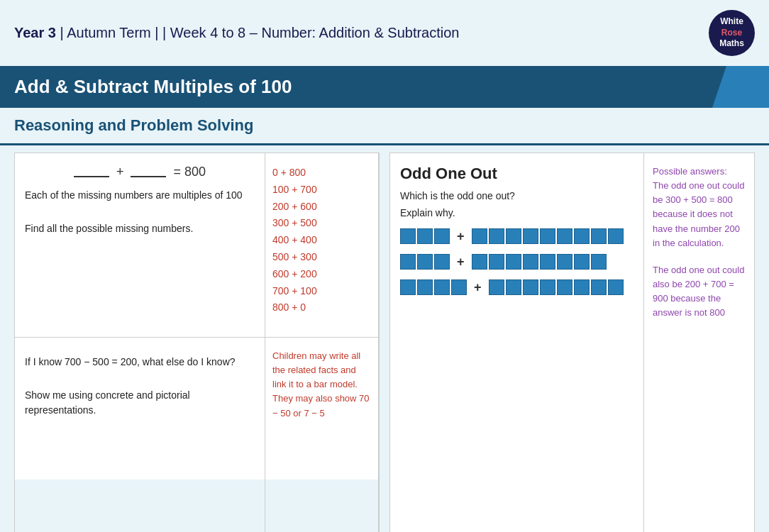  I want to click on problem1-desc1: Each of the missing numbers are multiple…, so click(140, 196).